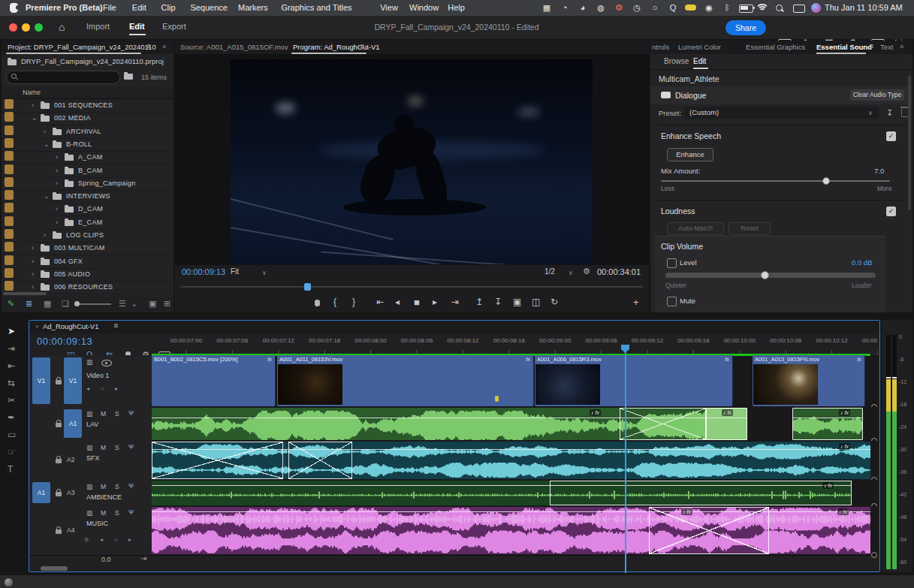 The height and width of the screenshot is (588, 914). Describe the element at coordinates (54, 568) in the screenshot. I see `timeline-hscrollbar` at that location.